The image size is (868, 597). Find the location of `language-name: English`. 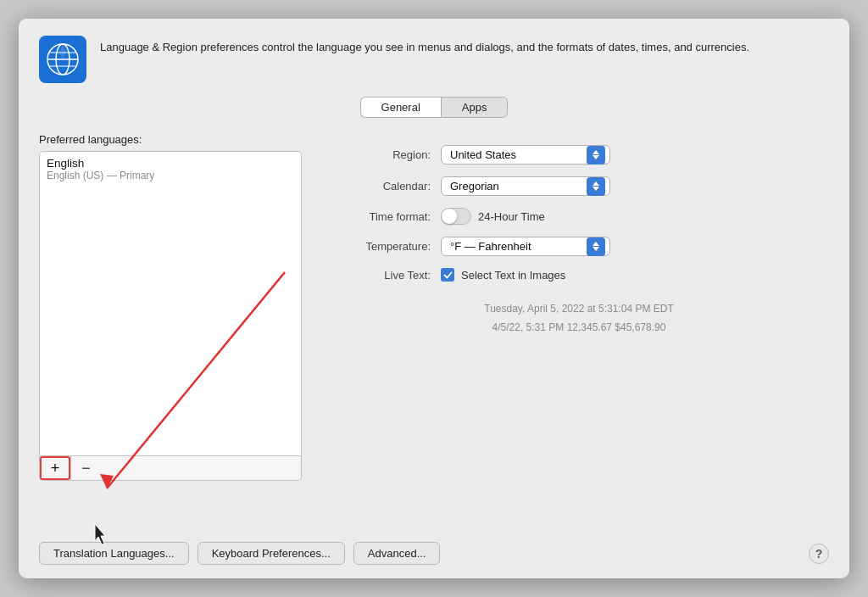

language-name: English is located at coordinates (170, 163).